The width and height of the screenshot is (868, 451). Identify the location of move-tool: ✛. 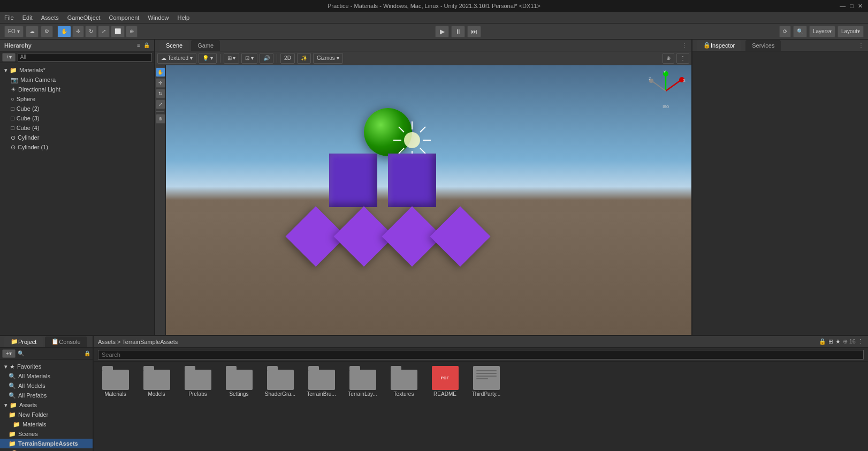
(78, 32).